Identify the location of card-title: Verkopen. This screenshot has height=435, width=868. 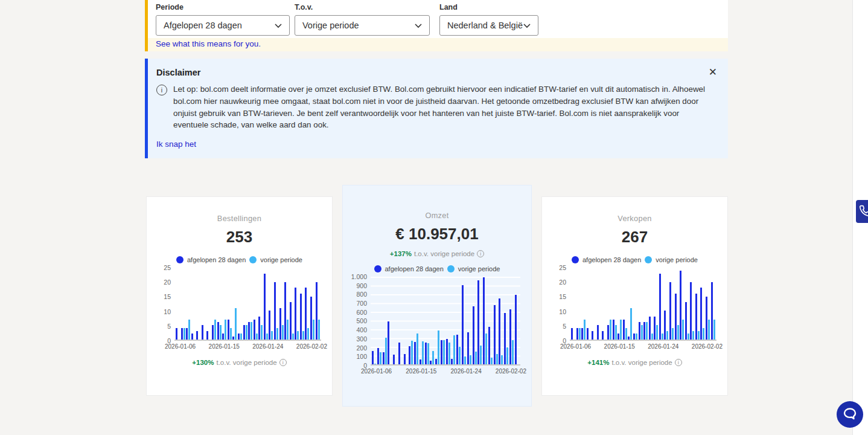
(635, 219).